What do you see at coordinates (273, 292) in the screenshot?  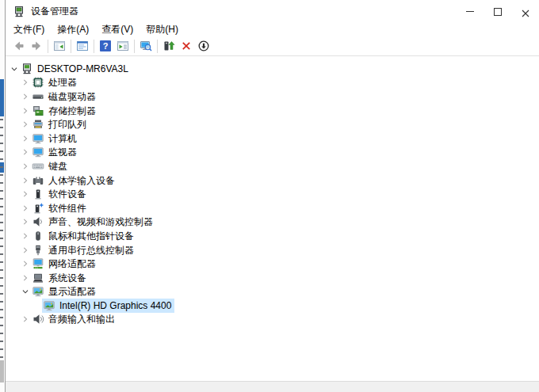 I see `tree-item-display-adapters: 显示适配器` at bounding box center [273, 292].